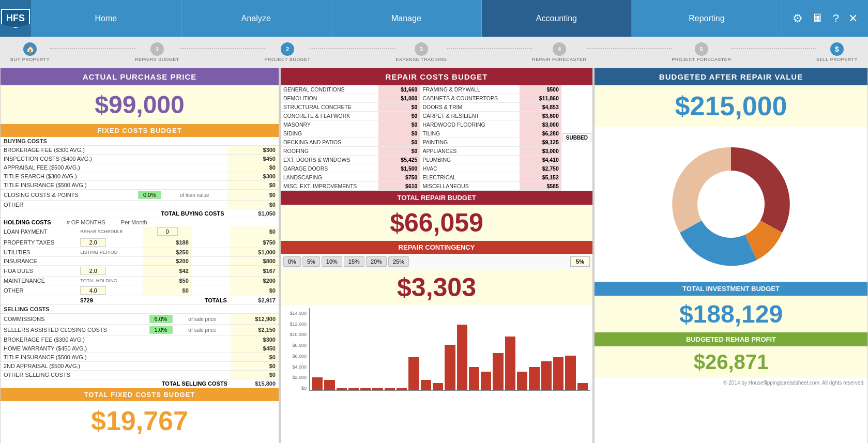  I want to click on close-icon: ✕, so click(853, 19).